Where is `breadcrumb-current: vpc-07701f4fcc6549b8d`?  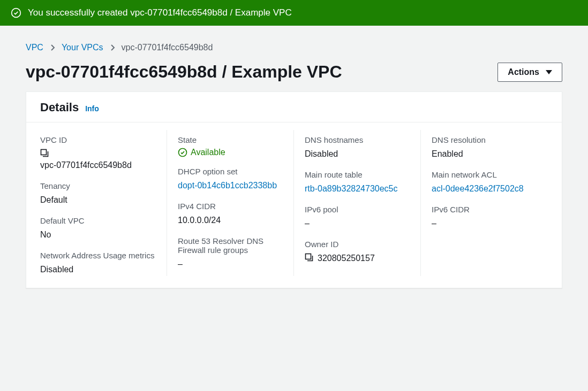
breadcrumb-current: vpc-07701f4fcc6549b8d is located at coordinates (167, 48).